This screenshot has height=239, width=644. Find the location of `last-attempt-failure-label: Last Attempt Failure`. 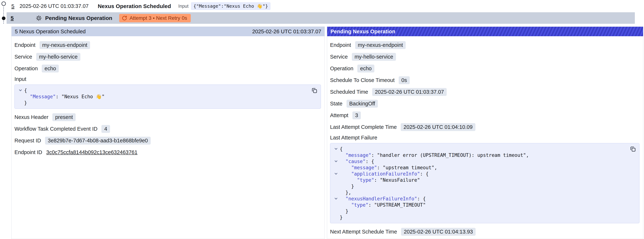

last-attempt-failure-label: Last Attempt Failure is located at coordinates (485, 138).